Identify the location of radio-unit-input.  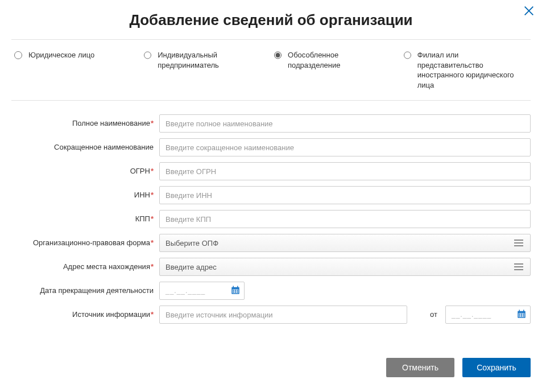
(278, 55).